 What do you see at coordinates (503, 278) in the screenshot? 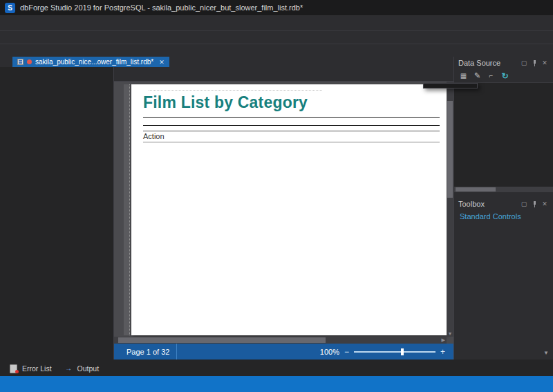
I see `toolbox-panel: Toolbox ▢ ✕ Standard Controls ▼` at bounding box center [503, 278].